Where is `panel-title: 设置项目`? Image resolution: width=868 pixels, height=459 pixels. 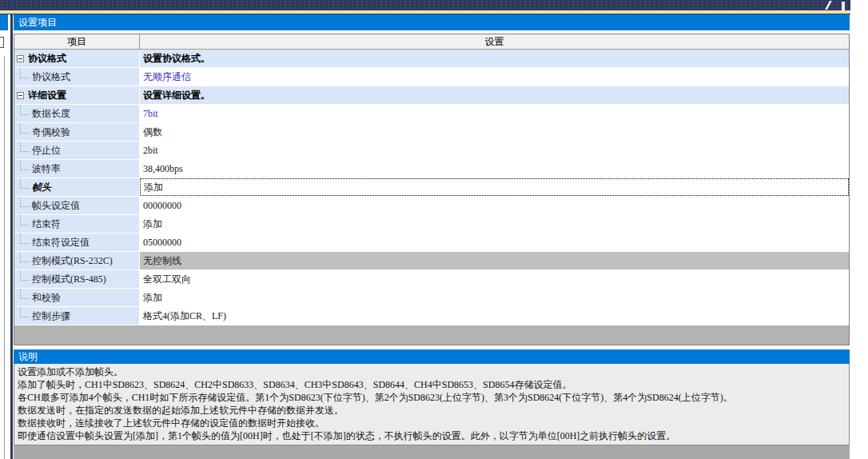
panel-title: 设置项目 is located at coordinates (432, 22).